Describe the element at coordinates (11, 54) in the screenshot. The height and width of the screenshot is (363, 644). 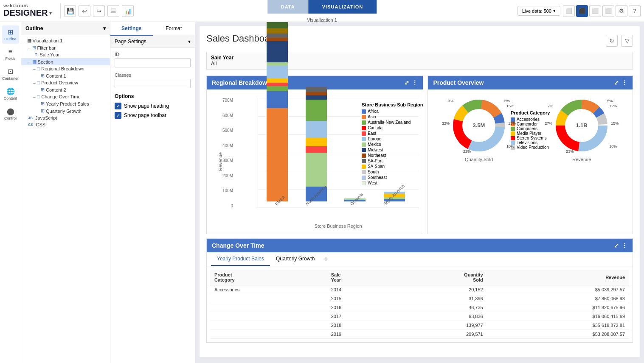
I see `nav-fields: ≡ Fields` at that location.